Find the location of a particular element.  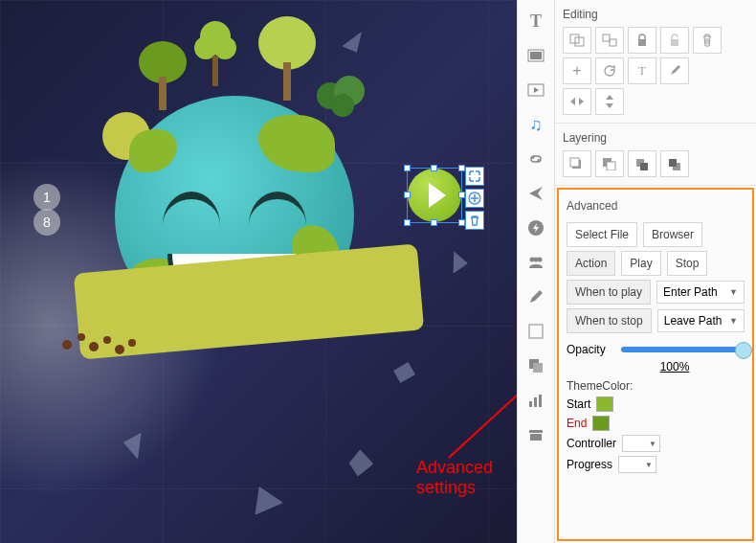

add-button: + is located at coordinates (577, 71).